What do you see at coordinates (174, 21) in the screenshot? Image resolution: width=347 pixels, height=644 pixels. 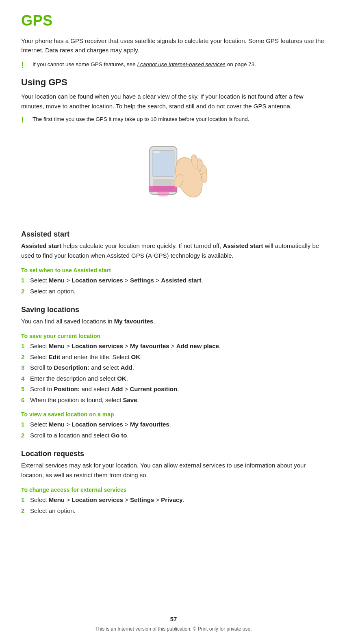 I see `page-title: GPS` at bounding box center [174, 21].